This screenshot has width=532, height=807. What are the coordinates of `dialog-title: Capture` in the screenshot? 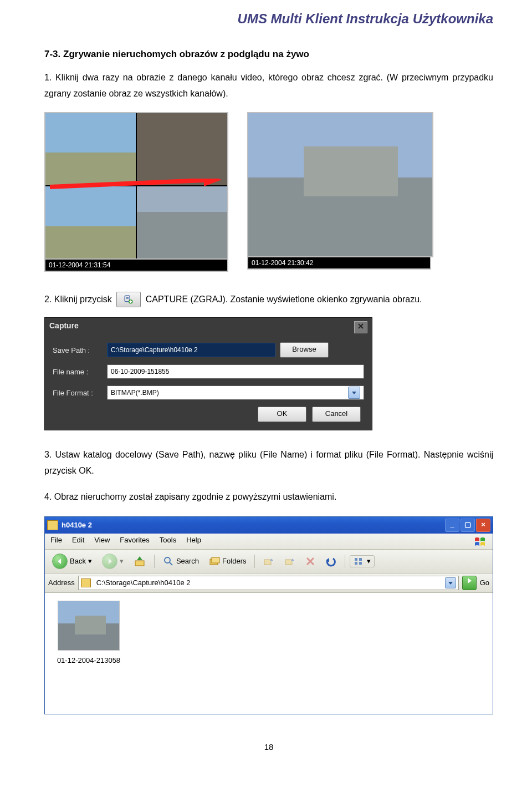 It's located at (64, 327).